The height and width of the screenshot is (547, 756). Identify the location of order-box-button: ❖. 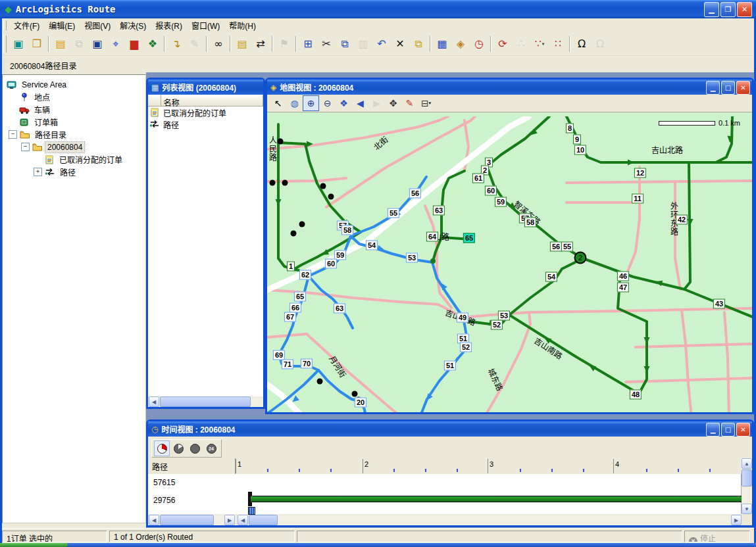
(153, 44).